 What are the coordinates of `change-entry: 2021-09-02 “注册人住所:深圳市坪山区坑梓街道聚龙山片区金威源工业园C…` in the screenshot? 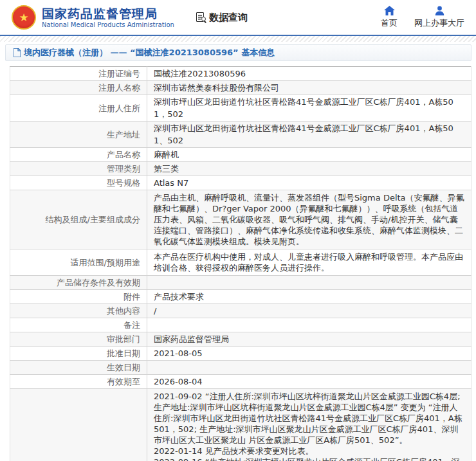 It's located at (310, 418).